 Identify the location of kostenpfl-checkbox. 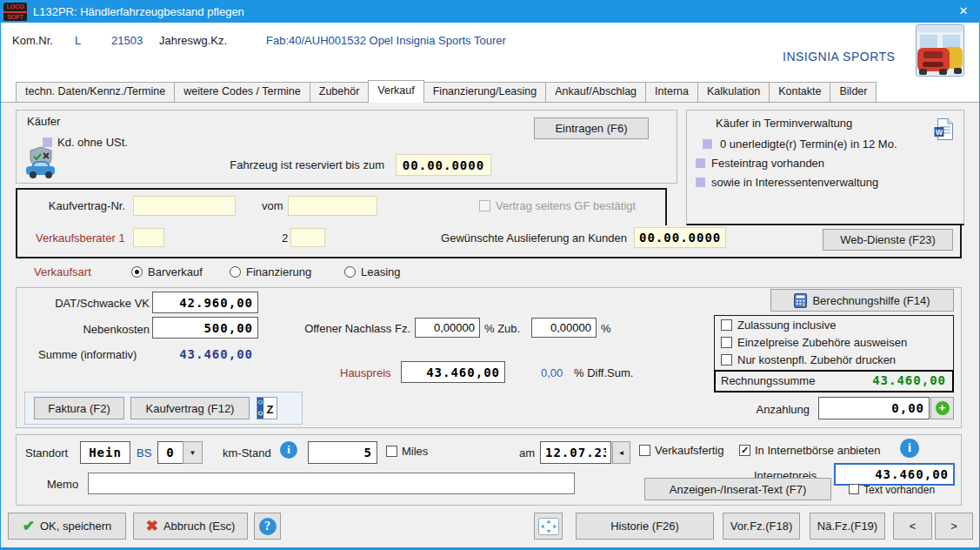
(727, 360).